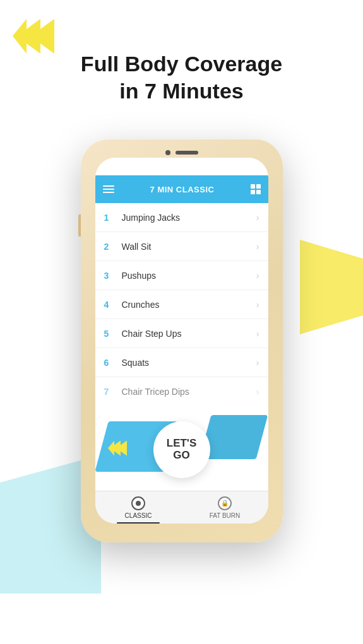 This screenshot has height=644, width=363. I want to click on item-number: 1, so click(110, 218).